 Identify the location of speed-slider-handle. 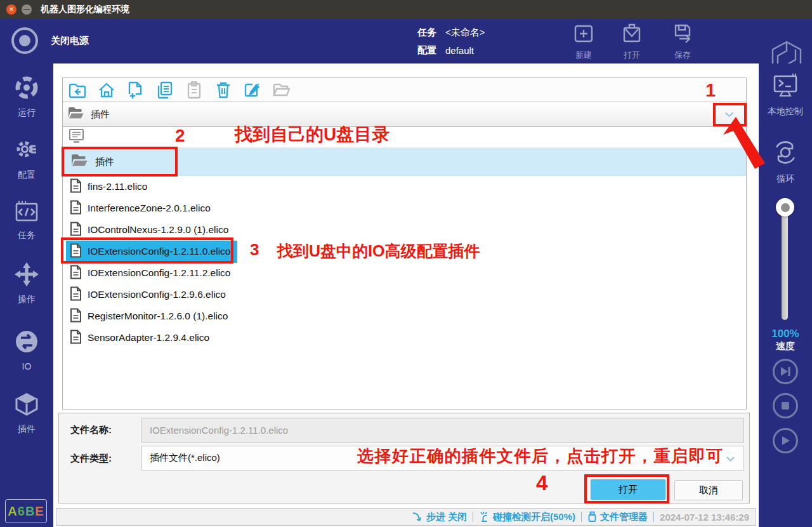
(785, 207).